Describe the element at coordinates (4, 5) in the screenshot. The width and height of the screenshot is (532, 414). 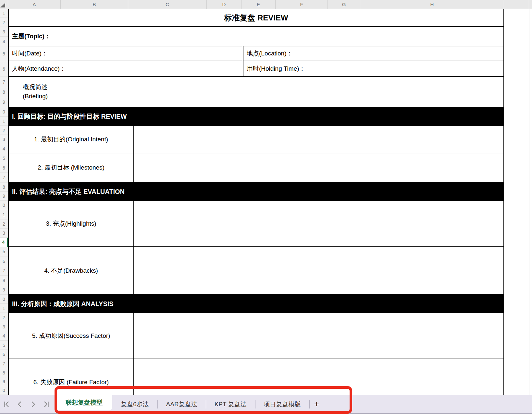
I see `select-all-corner` at that location.